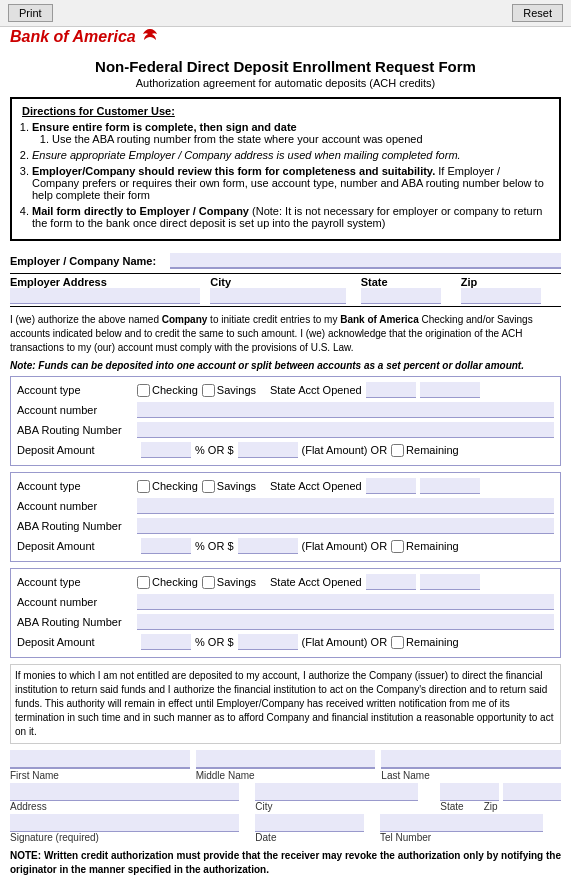  I want to click on savings-label-1: Savings, so click(229, 390).